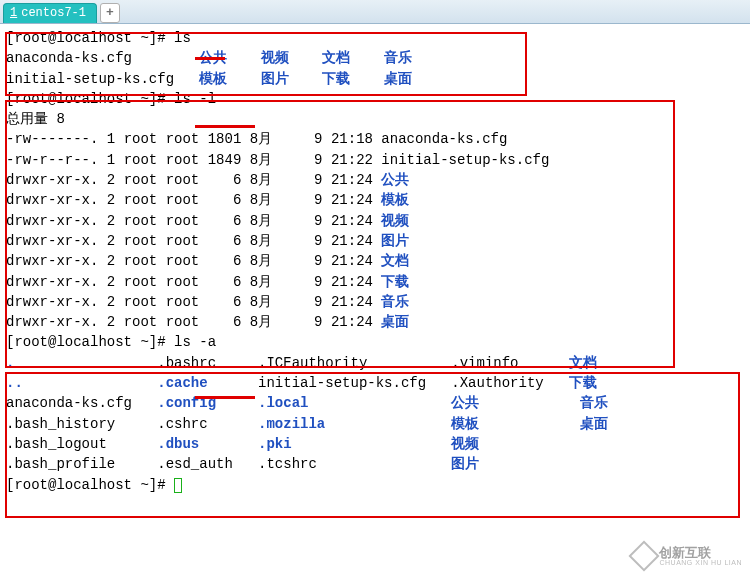 The height and width of the screenshot is (575, 750). Describe the element at coordinates (375, 342) in the screenshot. I see `terminal-line: [root@localhost ~]# ls -a` at that location.